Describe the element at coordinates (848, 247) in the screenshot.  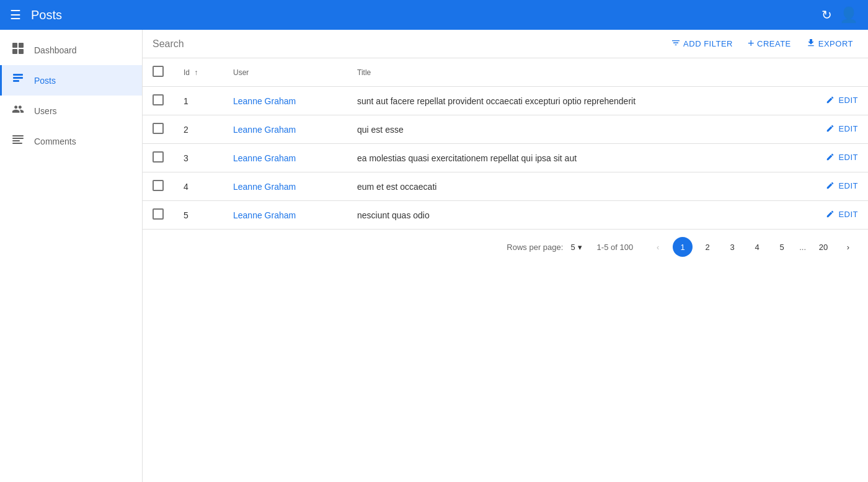
I see `next-page-button: ›` at that location.